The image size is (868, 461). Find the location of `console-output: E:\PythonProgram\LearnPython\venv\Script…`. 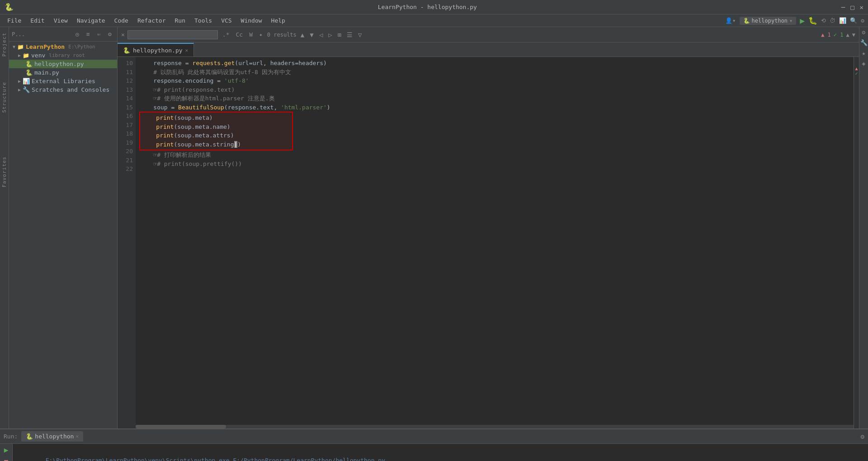

console-output: E:\PythonProgram\LearnPython\venv\Script… is located at coordinates (440, 452).